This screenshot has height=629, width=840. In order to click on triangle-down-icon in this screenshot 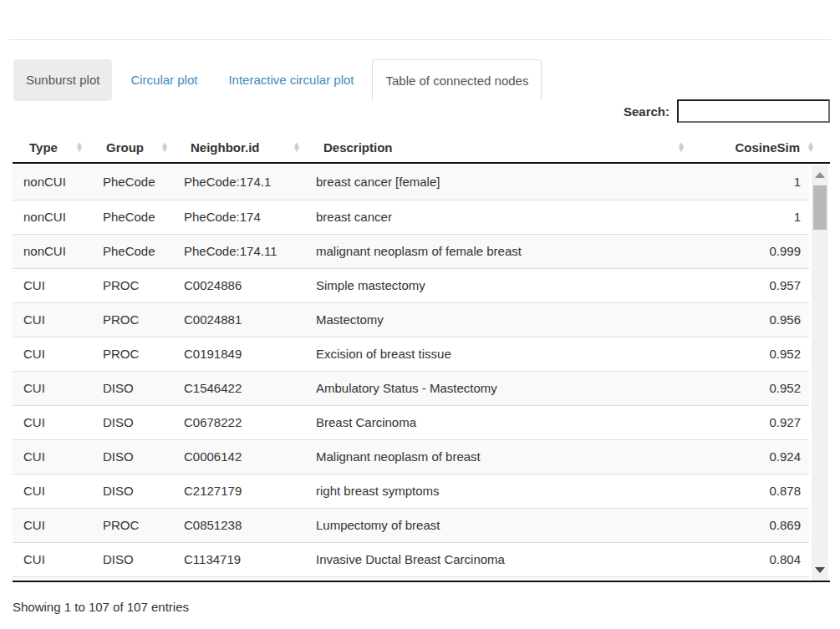, I will do `click(820, 570)`.